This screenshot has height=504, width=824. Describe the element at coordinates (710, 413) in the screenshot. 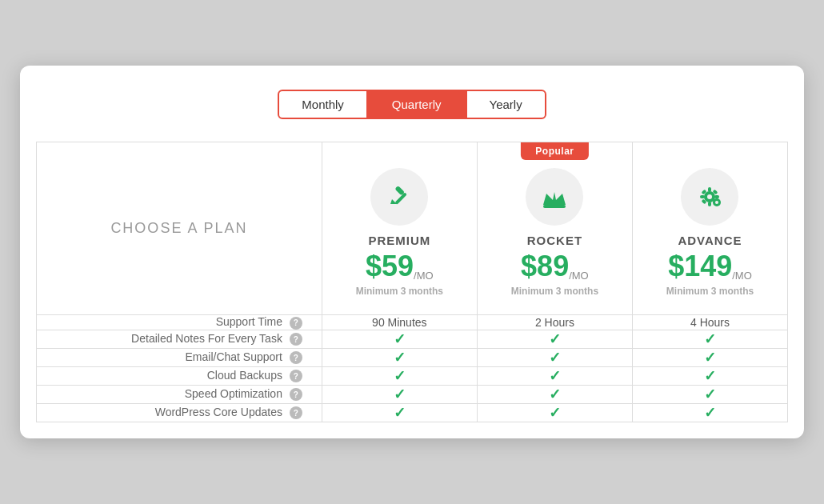

I see `feature-value-5-2: ✓` at that location.